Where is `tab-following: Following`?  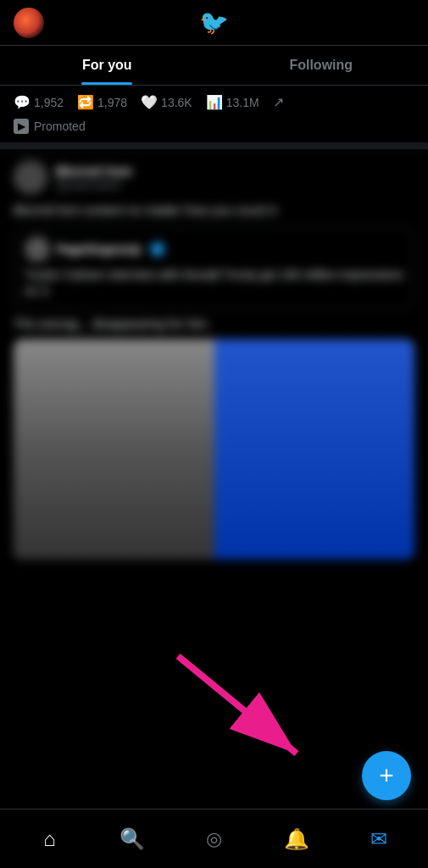 tab-following: Following is located at coordinates (322, 65).